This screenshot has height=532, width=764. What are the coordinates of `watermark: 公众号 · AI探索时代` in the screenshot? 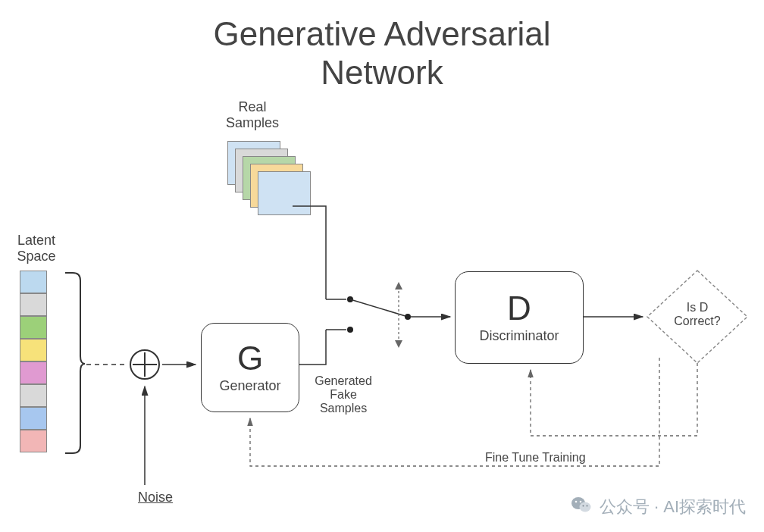 It's located at (658, 507).